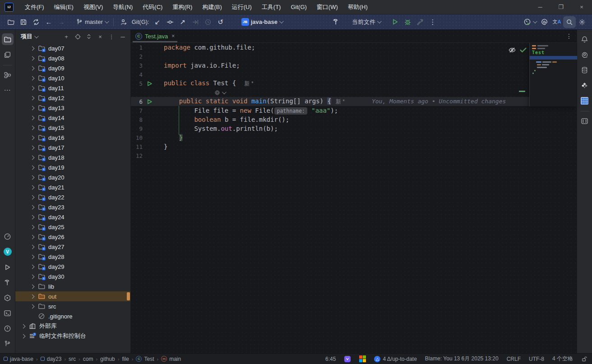 The image size is (592, 364). I want to click on tree-item-day16: day16, so click(73, 138).